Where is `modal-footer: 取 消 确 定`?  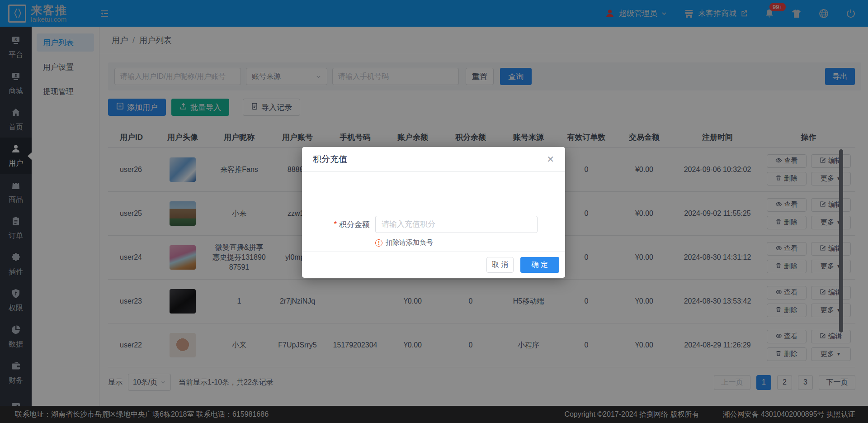
modal-footer: 取 消 确 定 is located at coordinates (434, 265).